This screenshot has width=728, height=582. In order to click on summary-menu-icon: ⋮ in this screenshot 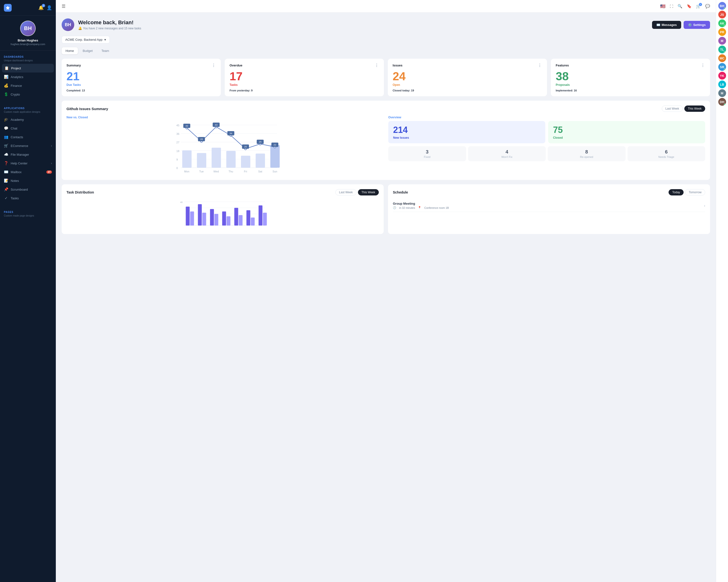, I will do `click(214, 65)`.